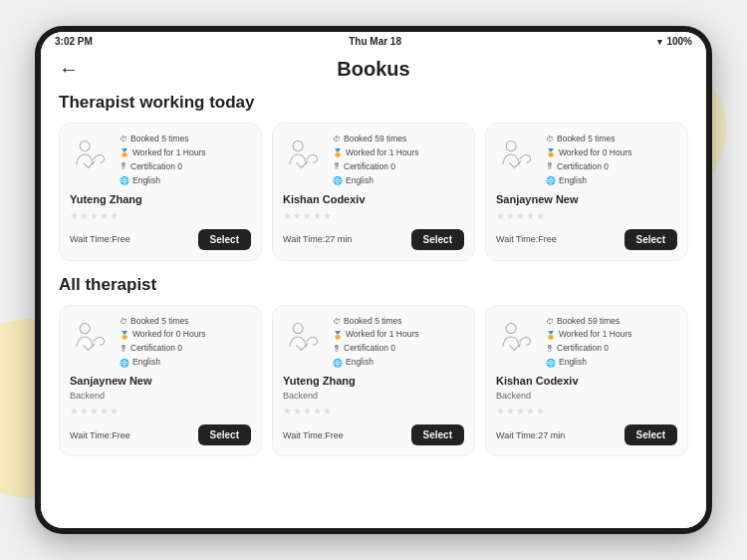  What do you see at coordinates (596, 153) in the screenshot?
I see `worked-hours: Worked for 0 Hours` at bounding box center [596, 153].